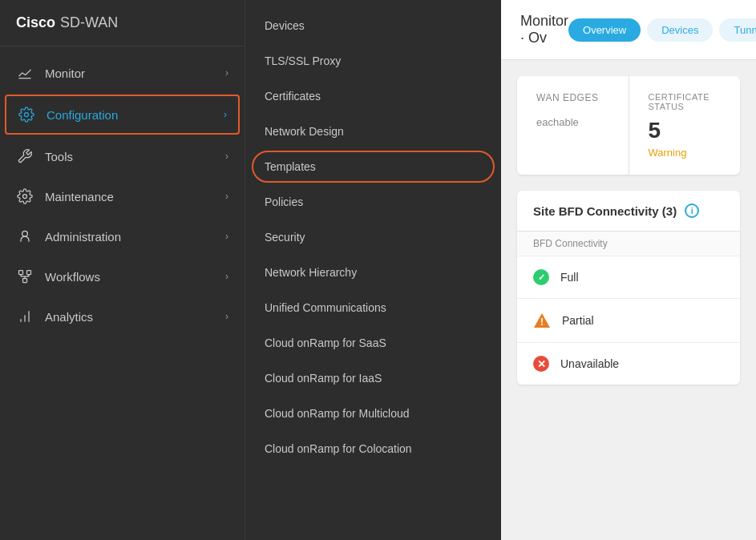 The width and height of the screenshot is (756, 540). What do you see at coordinates (374, 131) in the screenshot?
I see `submenu-item-network-design: Network Design` at bounding box center [374, 131].